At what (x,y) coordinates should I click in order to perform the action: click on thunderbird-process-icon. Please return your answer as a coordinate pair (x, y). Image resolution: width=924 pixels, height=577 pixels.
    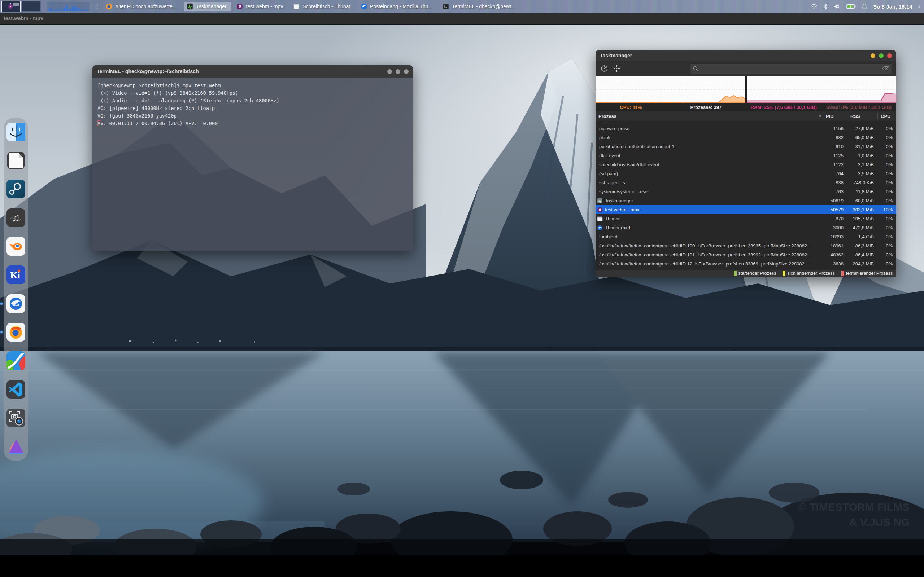
    Looking at the image, I should click on (600, 228).